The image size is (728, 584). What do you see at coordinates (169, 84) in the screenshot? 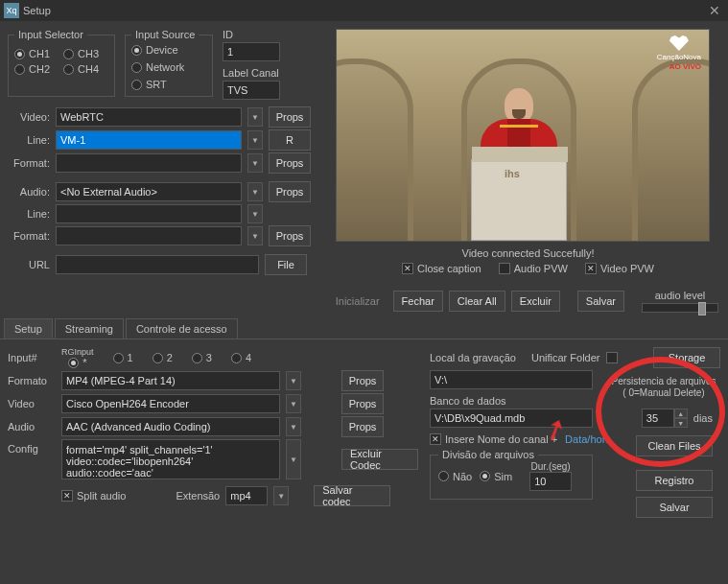
I see `srt-radio: SRT` at bounding box center [169, 84].